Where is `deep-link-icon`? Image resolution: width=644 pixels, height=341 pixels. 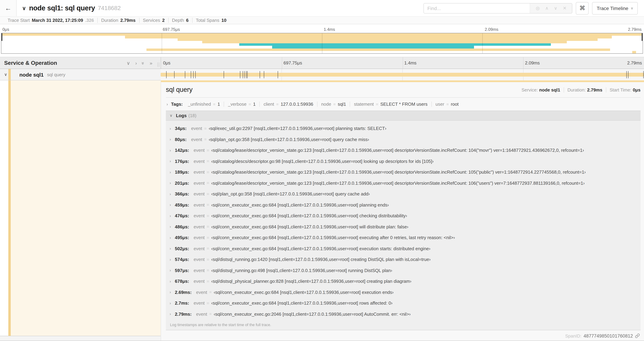 deep-link-icon is located at coordinates (638, 336).